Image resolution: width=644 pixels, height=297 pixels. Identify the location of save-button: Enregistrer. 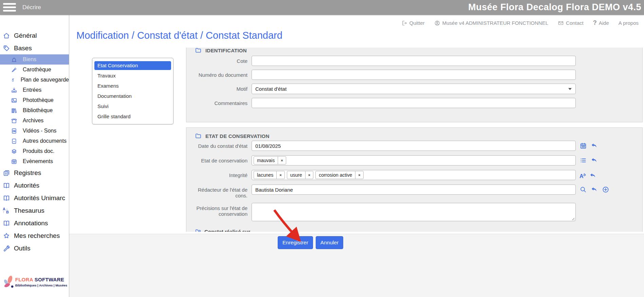
(295, 243).